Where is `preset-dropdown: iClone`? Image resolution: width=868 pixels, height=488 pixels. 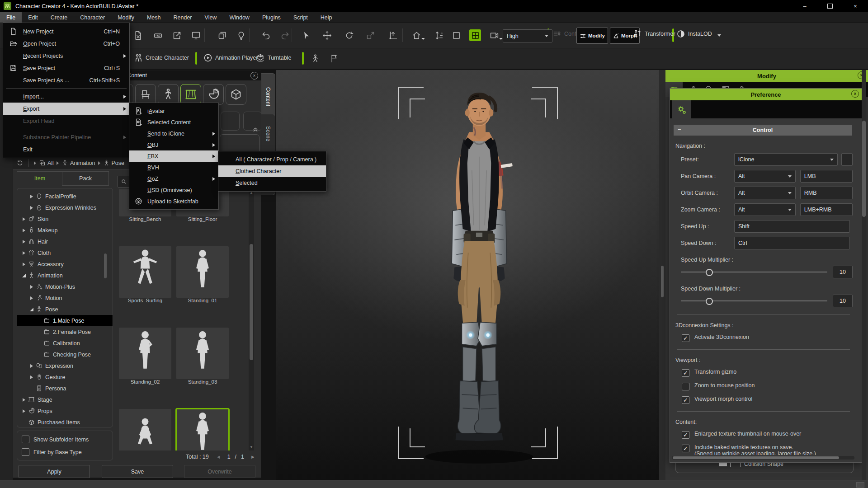 preset-dropdown: iClone is located at coordinates (786, 160).